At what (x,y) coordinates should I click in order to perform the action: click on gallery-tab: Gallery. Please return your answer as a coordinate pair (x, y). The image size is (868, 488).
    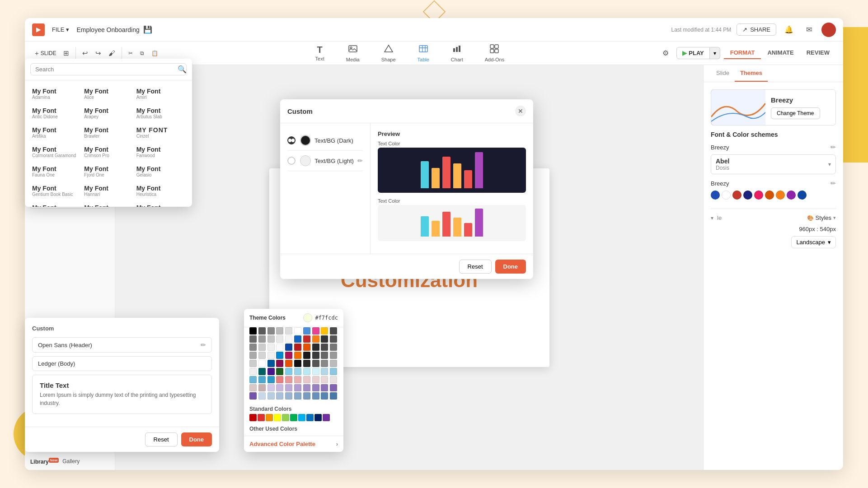
    Looking at the image, I should click on (71, 461).